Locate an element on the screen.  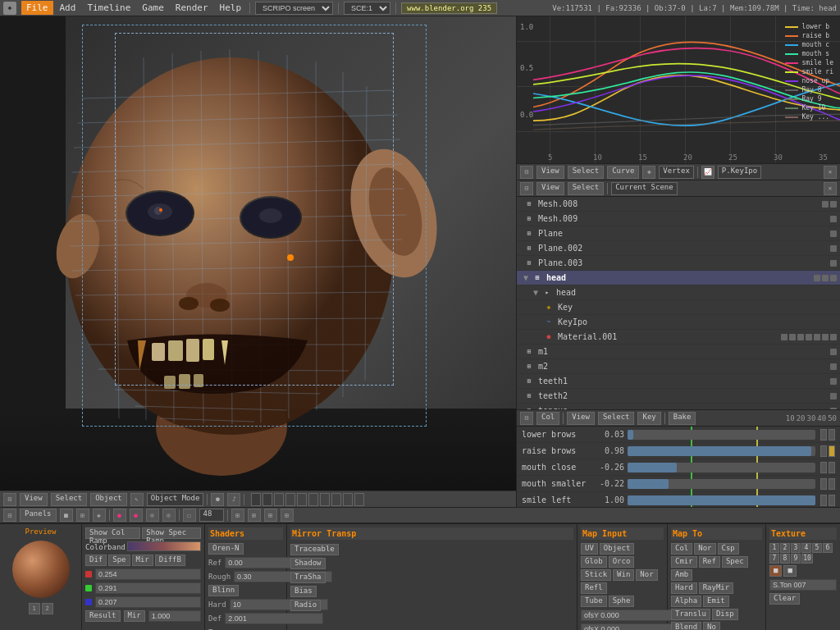
bt-icon1: ■ is located at coordinates (66, 515).